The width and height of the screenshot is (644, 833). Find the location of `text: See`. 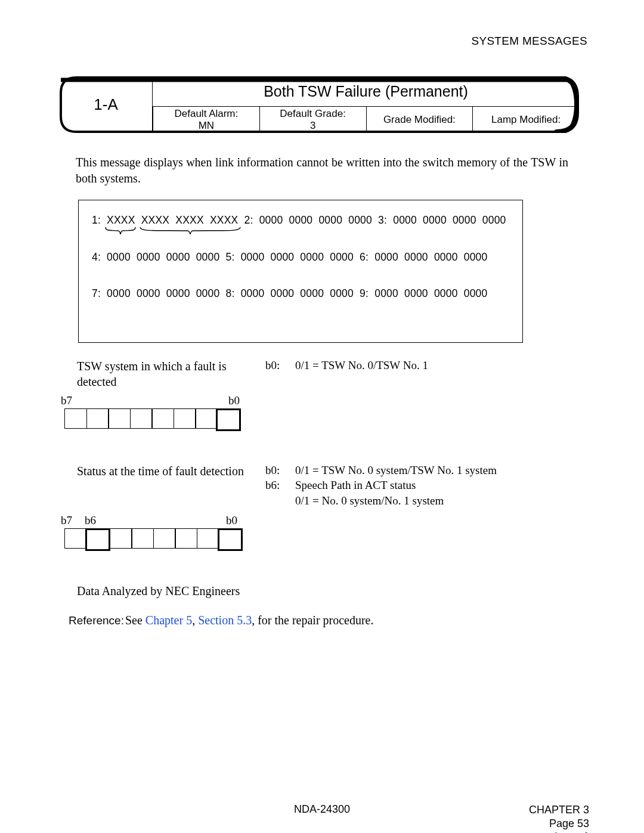

text: See is located at coordinates (135, 620).